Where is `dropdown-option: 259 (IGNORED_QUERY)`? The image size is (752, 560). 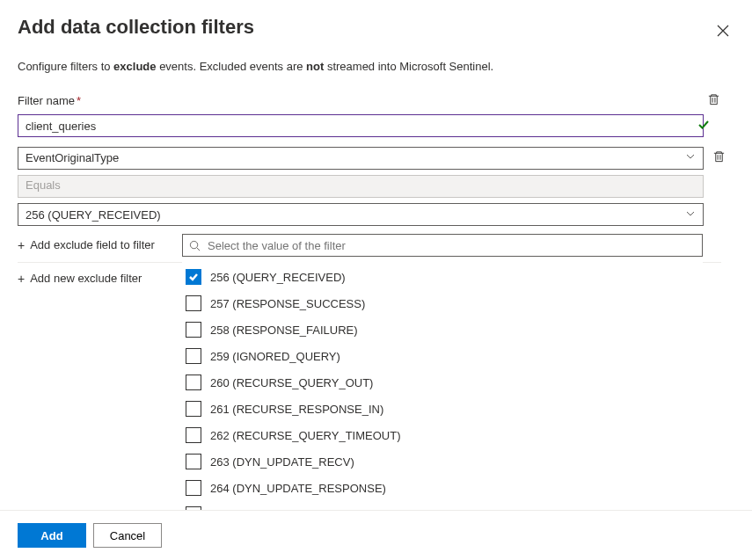
dropdown-option: 259 (IGNORED_QUERY) is located at coordinates (441, 356).